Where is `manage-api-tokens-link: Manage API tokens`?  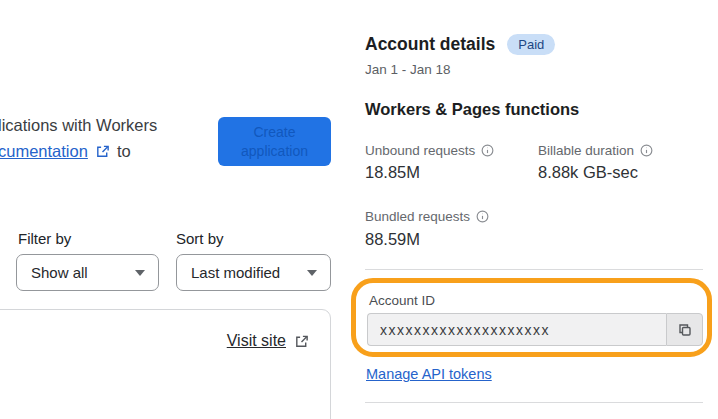
manage-api-tokens-link: Manage API tokens is located at coordinates (429, 374).